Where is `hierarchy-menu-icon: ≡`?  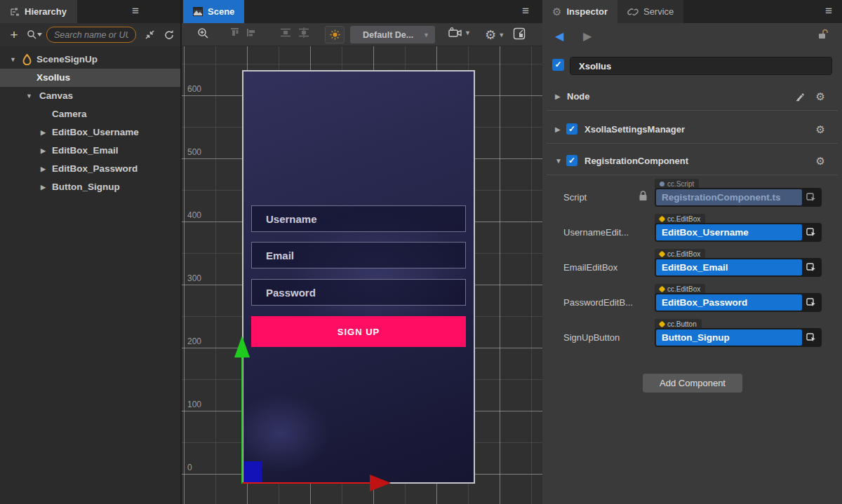
hierarchy-menu-icon: ≡ is located at coordinates (135, 11).